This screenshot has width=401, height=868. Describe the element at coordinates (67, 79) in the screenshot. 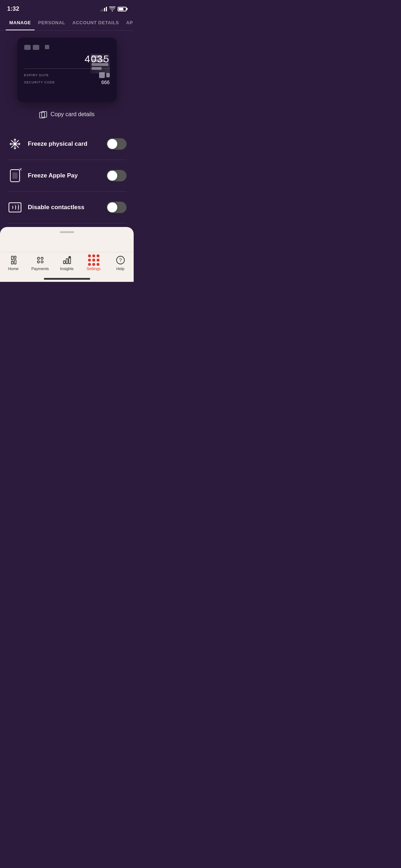

I see `card-bottom: EXPIRY DATE SECURITY CODE 666` at that location.